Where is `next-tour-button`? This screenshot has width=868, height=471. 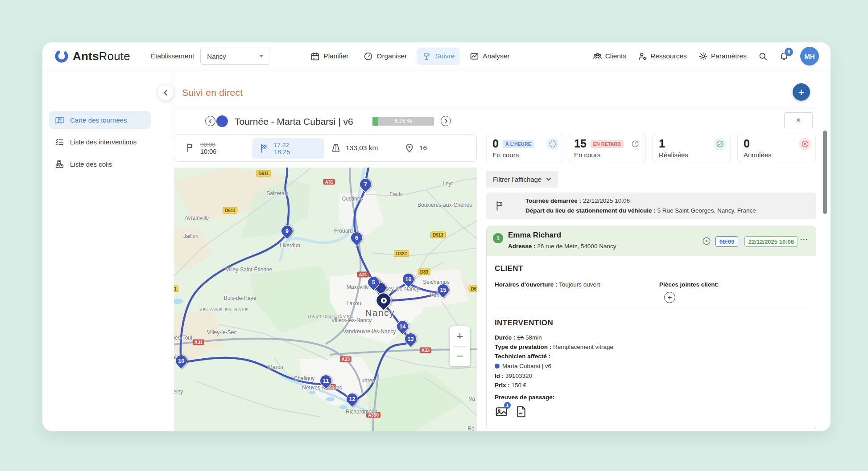
next-tour-button is located at coordinates (446, 121).